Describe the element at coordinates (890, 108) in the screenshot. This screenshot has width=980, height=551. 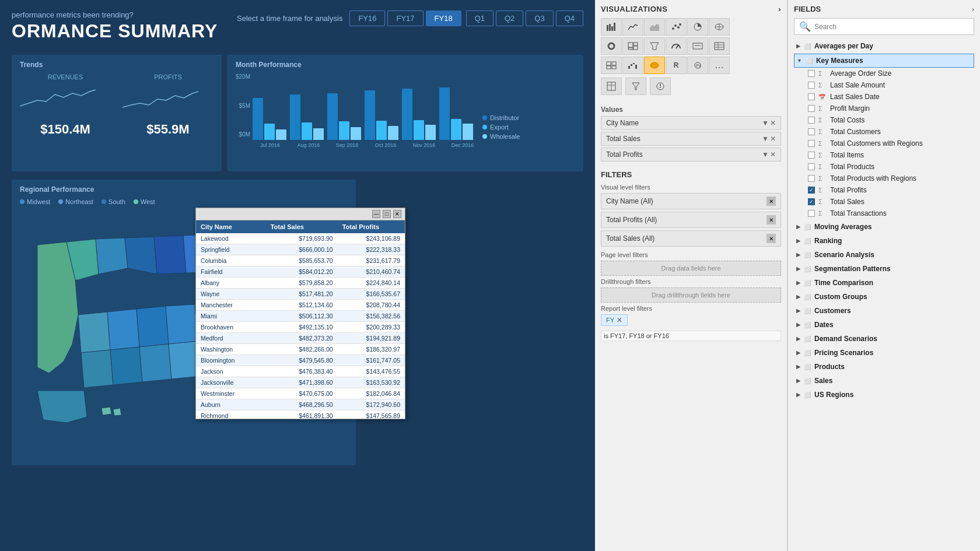
I see `field-item-1-3: Σ Profit Margin` at that location.